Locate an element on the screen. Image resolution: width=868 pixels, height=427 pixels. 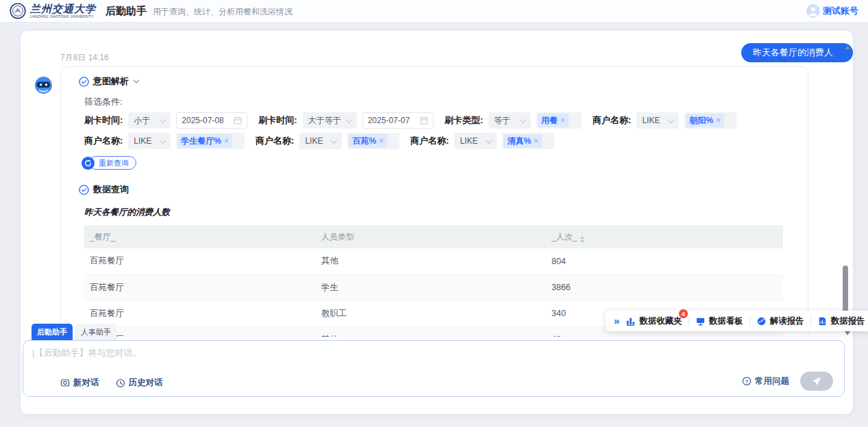
message-input is located at coordinates (375, 360).